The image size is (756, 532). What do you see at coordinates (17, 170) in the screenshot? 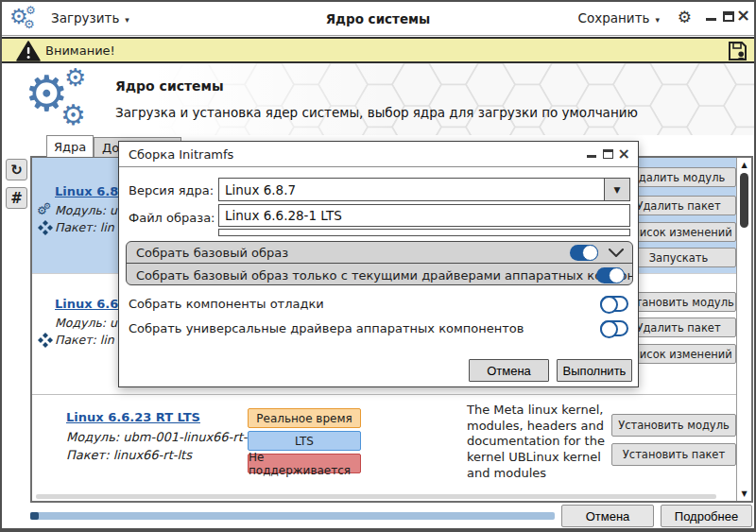
I see `refresh-icon: ↻` at bounding box center [17, 170].